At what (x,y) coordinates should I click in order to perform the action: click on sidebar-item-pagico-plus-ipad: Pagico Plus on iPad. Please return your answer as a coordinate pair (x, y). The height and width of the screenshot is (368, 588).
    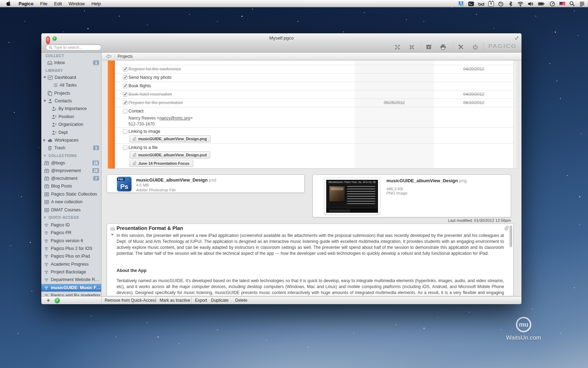
    Looking at the image, I should click on (71, 256).